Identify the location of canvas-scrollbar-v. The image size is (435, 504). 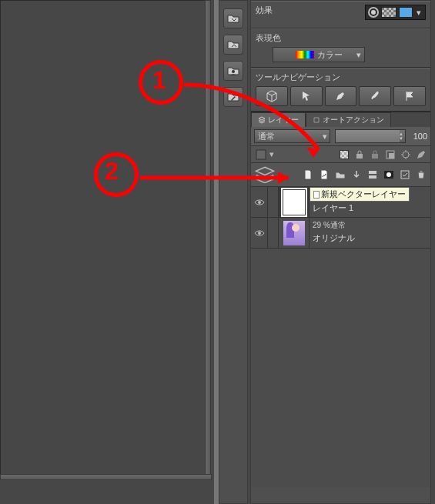
(208, 238).